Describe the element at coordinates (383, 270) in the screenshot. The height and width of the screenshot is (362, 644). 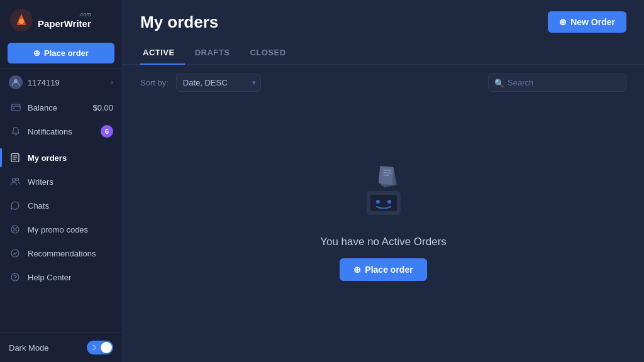
I see `empty-place-order-button: ⊕ Place order` at that location.